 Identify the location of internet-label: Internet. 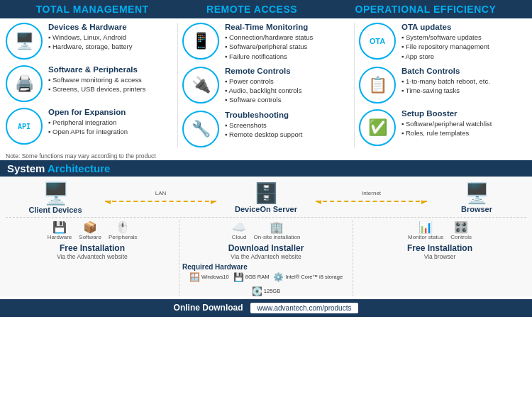
(372, 193).